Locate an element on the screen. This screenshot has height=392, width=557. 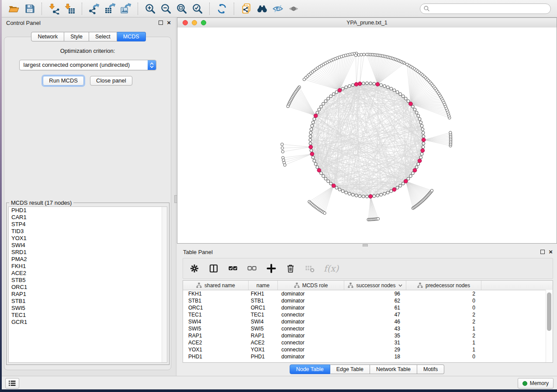
tab-select: Select is located at coordinates (103, 37).